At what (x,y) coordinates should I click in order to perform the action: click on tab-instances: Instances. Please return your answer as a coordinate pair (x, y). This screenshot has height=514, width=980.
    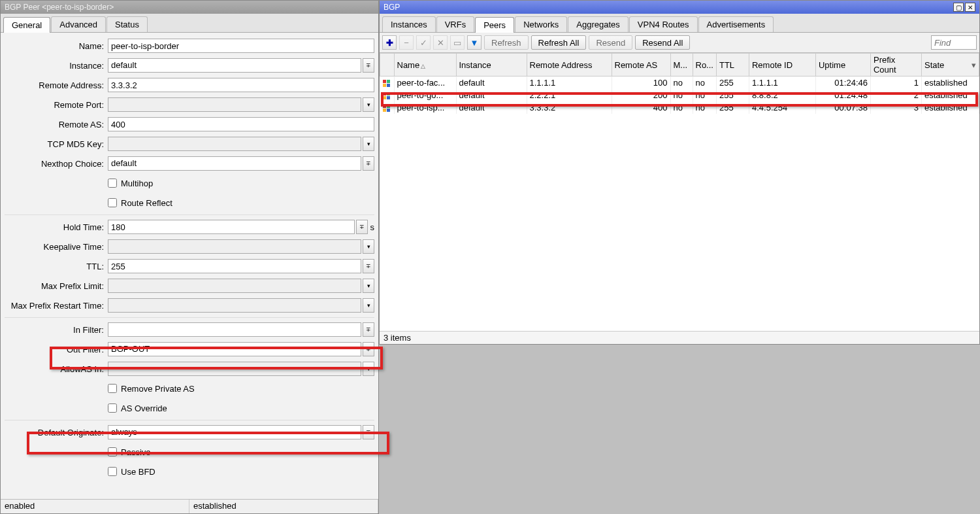
    Looking at the image, I should click on (409, 24).